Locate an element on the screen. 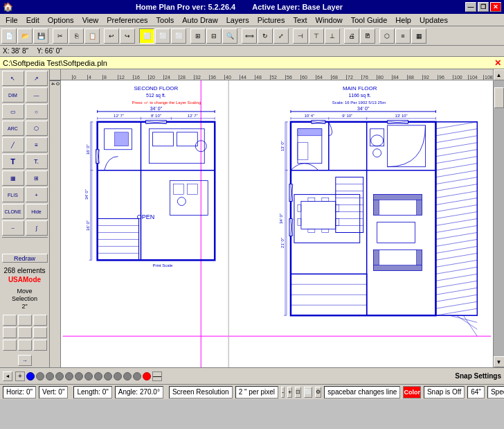 This screenshot has height=429, width=504. menu-window: Window is located at coordinates (330, 20).